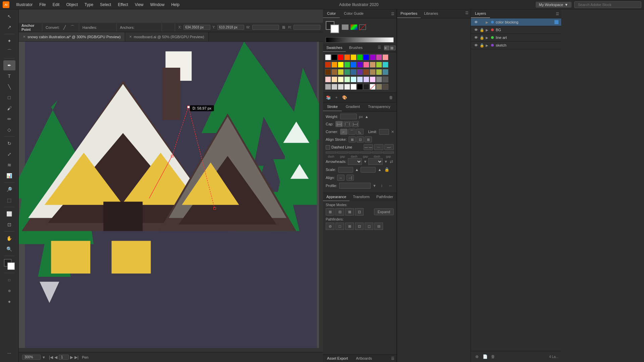 This screenshot has width=644, height=362. What do you see at coordinates (9, 41) in the screenshot?
I see `tool-magic-wand: ✦` at bounding box center [9, 41].